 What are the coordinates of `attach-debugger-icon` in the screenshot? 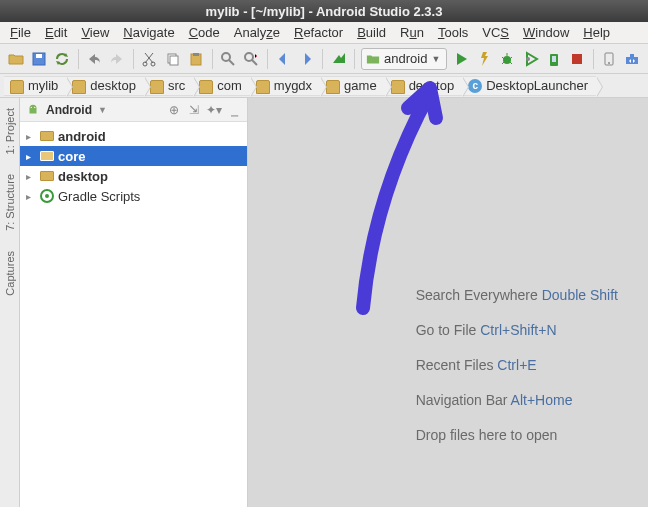 It's located at (554, 59).